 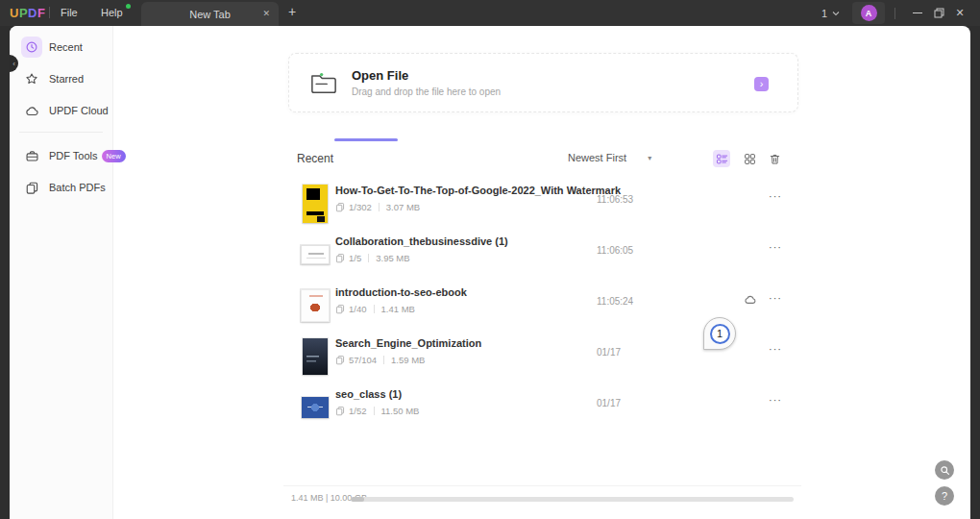 I want to click on storage-progress-bar, so click(x=573, y=500).